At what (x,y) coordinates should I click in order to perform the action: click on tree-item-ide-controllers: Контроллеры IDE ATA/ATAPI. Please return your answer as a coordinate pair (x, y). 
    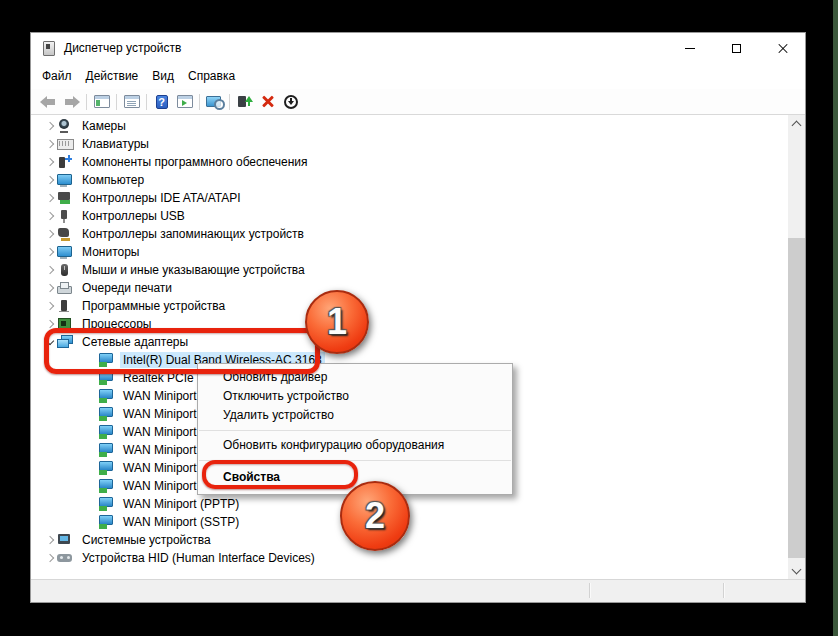
    Looking at the image, I should click on (410, 198).